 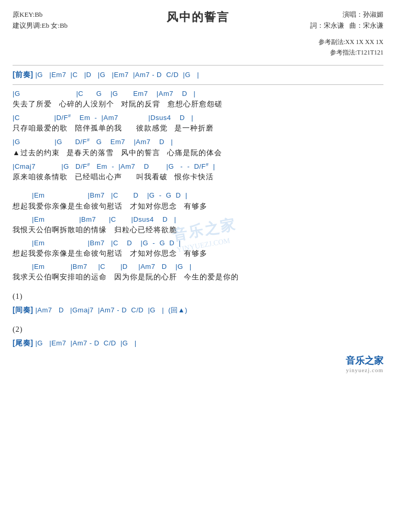 What do you see at coordinates (198, 343) in the screenshot?
I see `outro-section: [尾奏] |G |Em7 |Am7 - D C/D |G |` at bounding box center [198, 343].